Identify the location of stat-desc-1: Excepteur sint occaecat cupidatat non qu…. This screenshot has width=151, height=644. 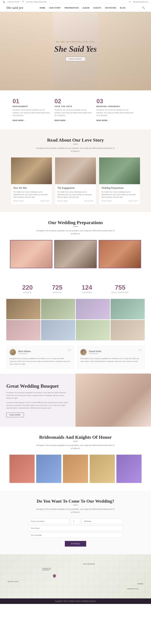
(31, 113).